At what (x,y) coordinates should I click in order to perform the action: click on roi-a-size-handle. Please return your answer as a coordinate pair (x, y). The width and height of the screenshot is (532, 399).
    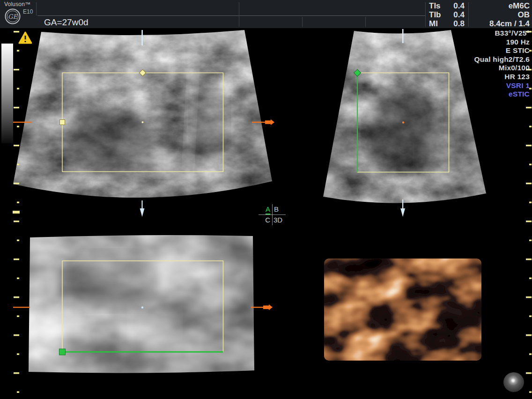
    Looking at the image, I should click on (63, 123).